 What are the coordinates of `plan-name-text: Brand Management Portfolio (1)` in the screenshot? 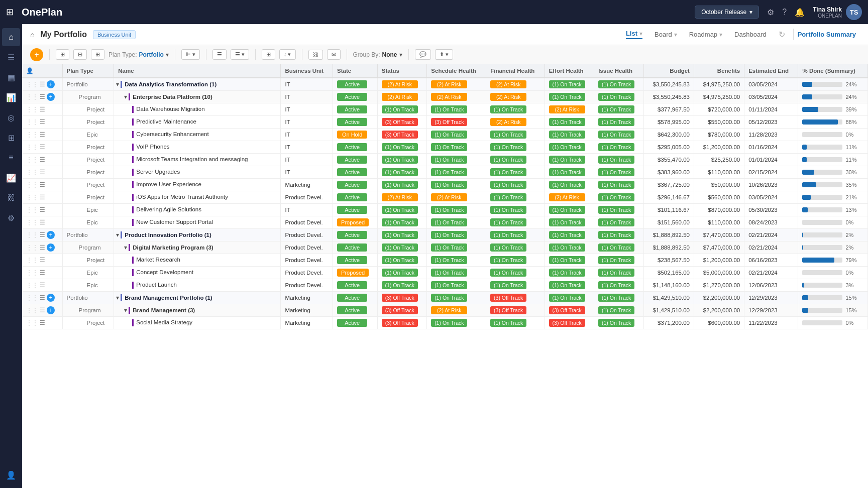 It's located at (168, 298).